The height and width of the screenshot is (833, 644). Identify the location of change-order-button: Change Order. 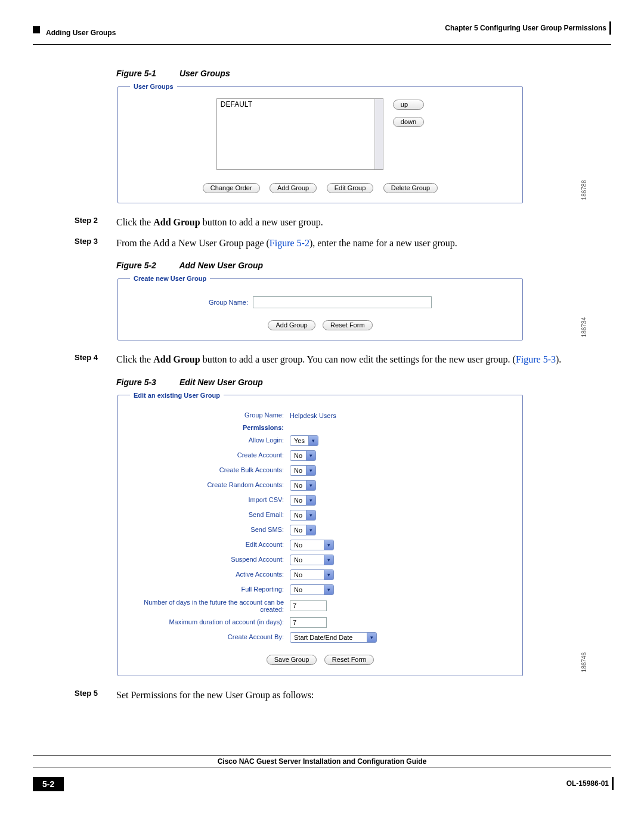
(231, 188).